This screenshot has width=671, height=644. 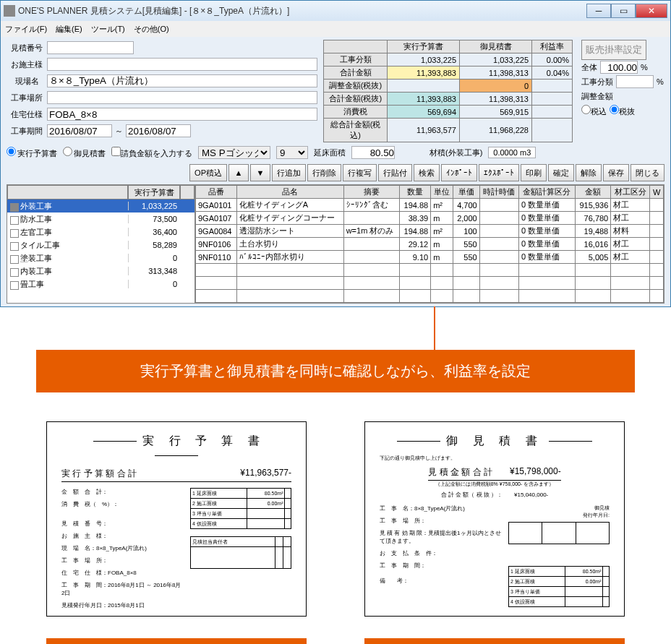 I want to click on grid-cell: 9GA0107, so click(x=217, y=218).